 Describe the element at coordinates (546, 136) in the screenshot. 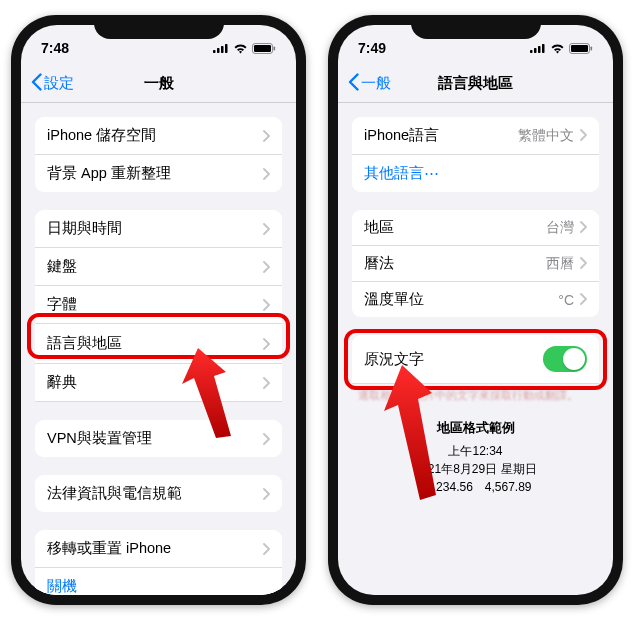

I see `cell-value: 繁體中文` at that location.